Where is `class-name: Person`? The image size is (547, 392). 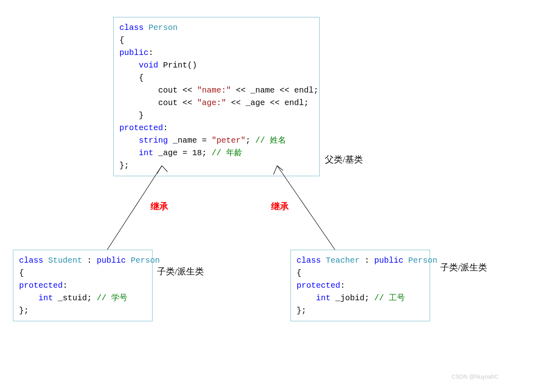 class-name: Person is located at coordinates (161, 27).